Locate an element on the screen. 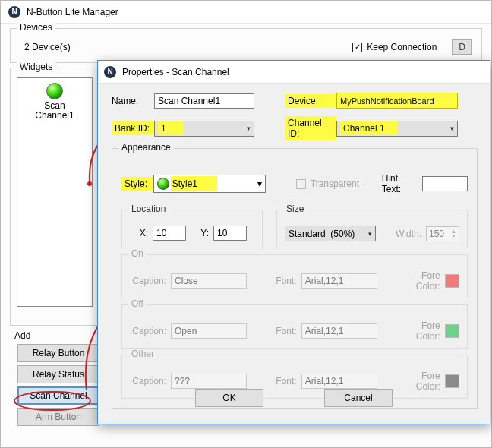 The width and height of the screenshot is (492, 448). scan-channel-button: Scan Channel is located at coordinates (58, 396).